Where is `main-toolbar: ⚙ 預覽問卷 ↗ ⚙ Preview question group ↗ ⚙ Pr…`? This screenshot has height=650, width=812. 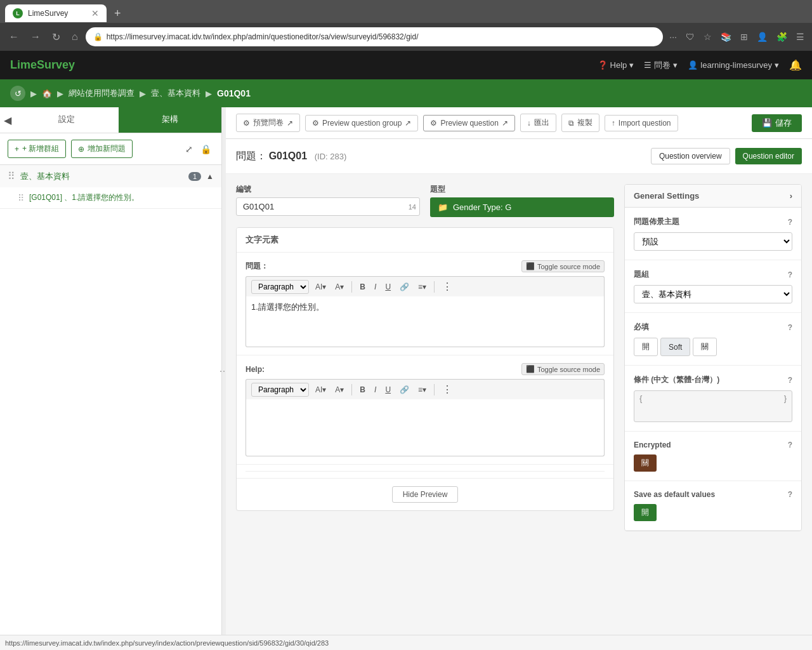
main-toolbar: ⚙ 預覽問卷 ↗ ⚙ Preview question group ↗ ⚙ Pr… is located at coordinates (519, 123).